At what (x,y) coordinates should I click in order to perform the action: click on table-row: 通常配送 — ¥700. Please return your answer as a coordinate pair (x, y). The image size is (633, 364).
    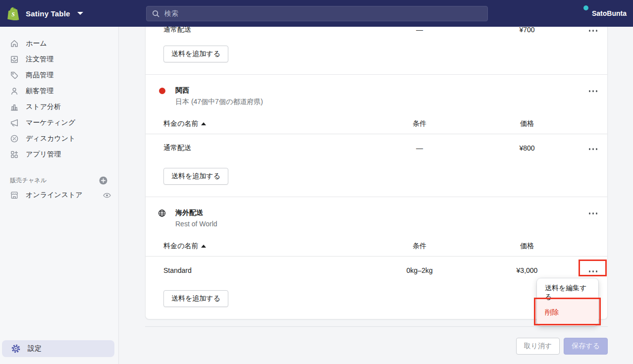
    Looking at the image, I should click on (376, 33).